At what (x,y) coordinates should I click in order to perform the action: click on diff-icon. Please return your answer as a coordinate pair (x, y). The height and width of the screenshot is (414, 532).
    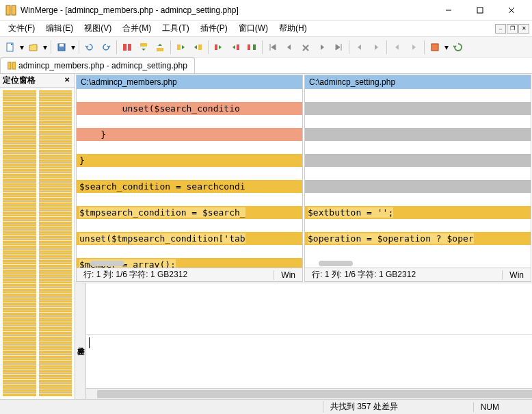
    Looking at the image, I should click on (127, 47).